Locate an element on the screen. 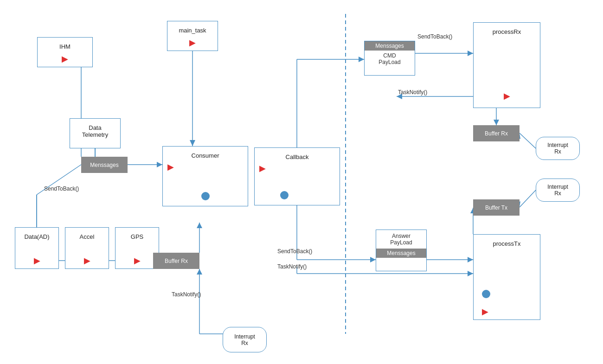  main-task-play-icon: ▶ is located at coordinates (192, 43).